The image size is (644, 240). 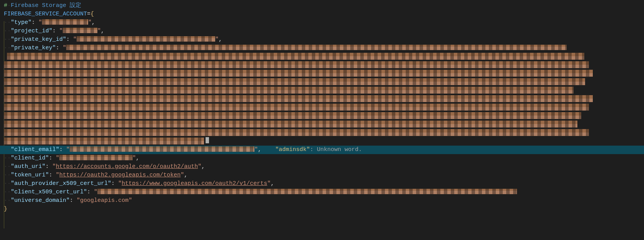 I want to click on json-key: "client_id", so click(x=30, y=158).